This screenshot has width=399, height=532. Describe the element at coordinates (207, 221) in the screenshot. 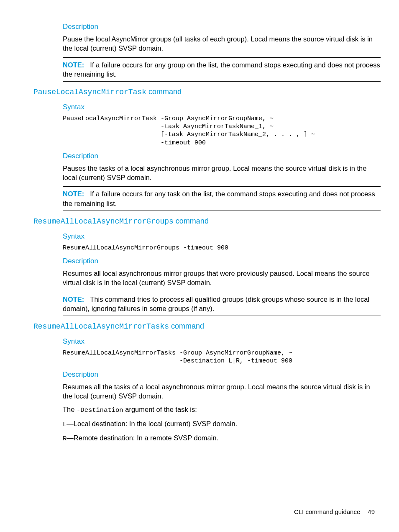

I see `command-heading-resume-groups: ResumeAllLocalAsyncMirrorGroups command` at that location.